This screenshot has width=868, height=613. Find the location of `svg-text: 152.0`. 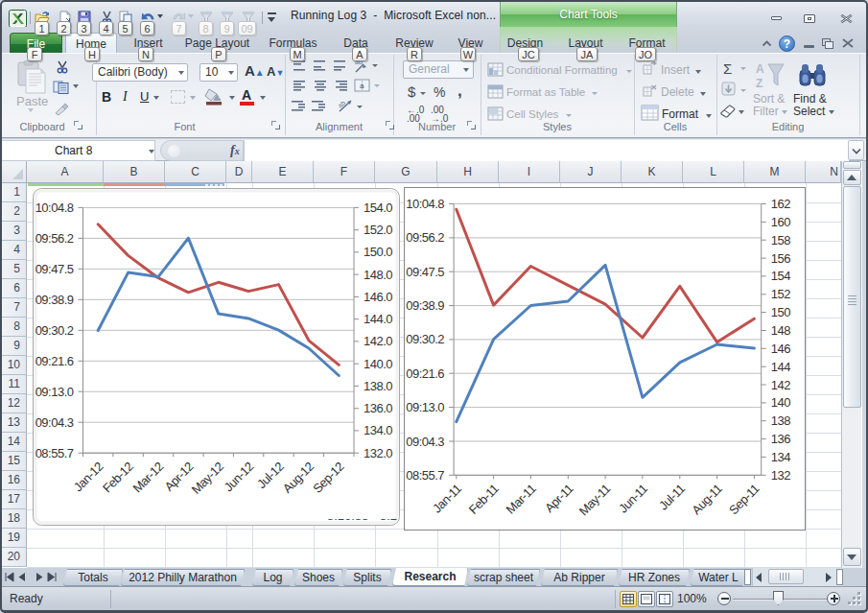

svg-text: 152.0 is located at coordinates (378, 230).